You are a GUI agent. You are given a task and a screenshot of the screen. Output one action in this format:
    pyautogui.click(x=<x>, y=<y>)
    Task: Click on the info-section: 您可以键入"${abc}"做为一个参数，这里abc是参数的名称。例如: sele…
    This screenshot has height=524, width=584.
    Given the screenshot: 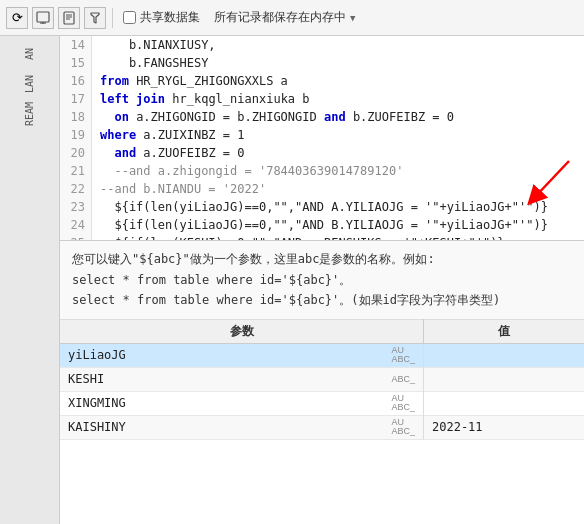 What is the action you would take?
    pyautogui.click(x=322, y=280)
    